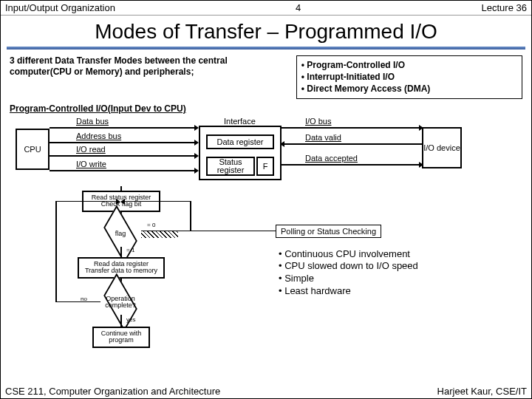 This screenshot has width=532, height=399. I want to click on status-register: Status register, so click(231, 166).